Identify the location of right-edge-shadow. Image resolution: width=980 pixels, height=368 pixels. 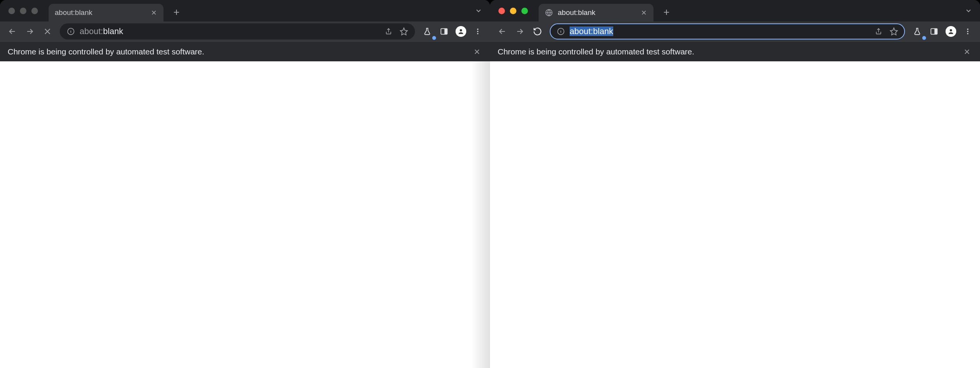
(480, 215).